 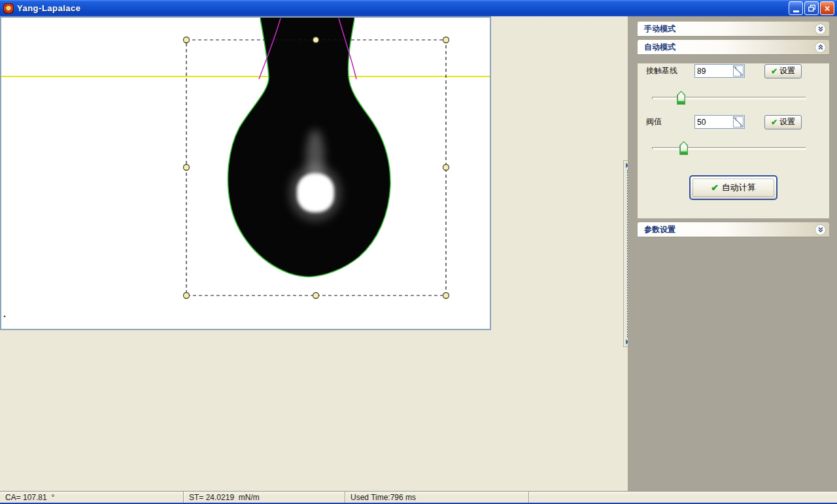 What do you see at coordinates (783, 122) in the screenshot?
I see `threshold-set-button: ✔ 设置` at bounding box center [783, 122].